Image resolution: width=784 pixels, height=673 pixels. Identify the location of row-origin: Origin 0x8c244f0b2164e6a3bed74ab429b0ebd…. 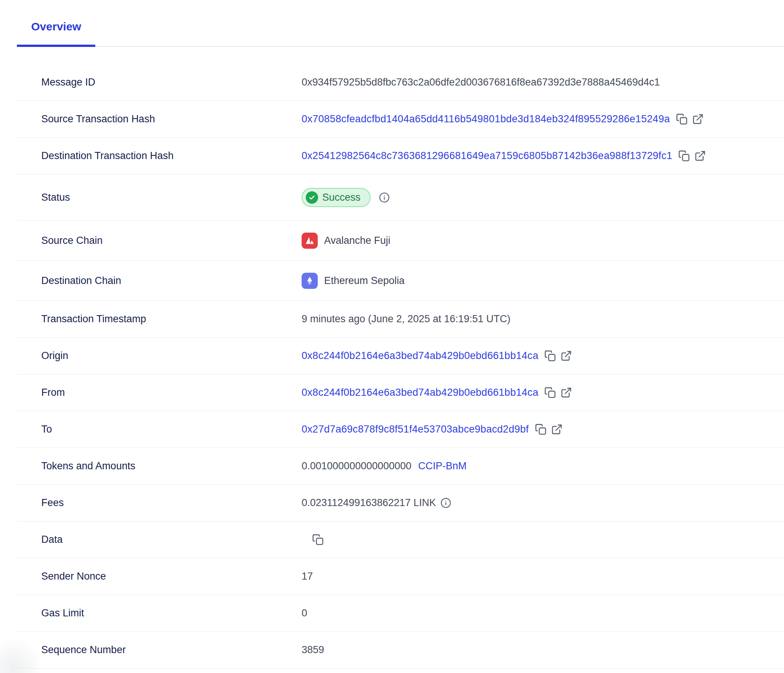
(400, 356).